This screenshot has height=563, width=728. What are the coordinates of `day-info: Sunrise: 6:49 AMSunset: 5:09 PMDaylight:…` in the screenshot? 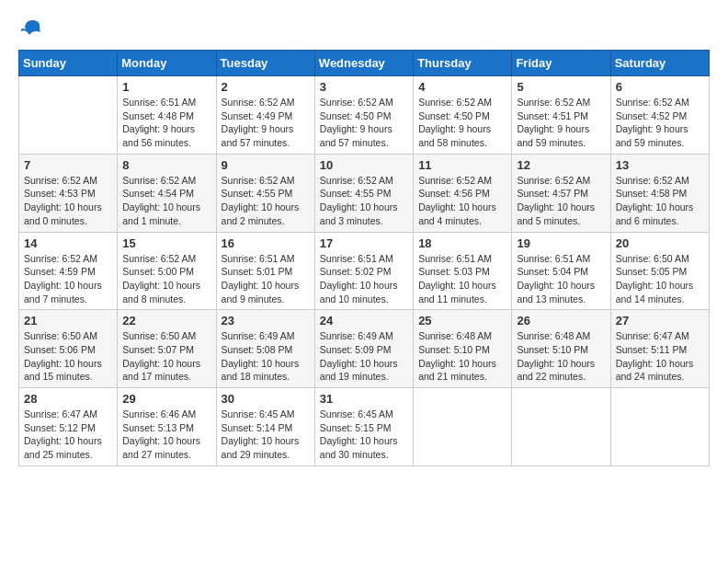 It's located at (364, 357).